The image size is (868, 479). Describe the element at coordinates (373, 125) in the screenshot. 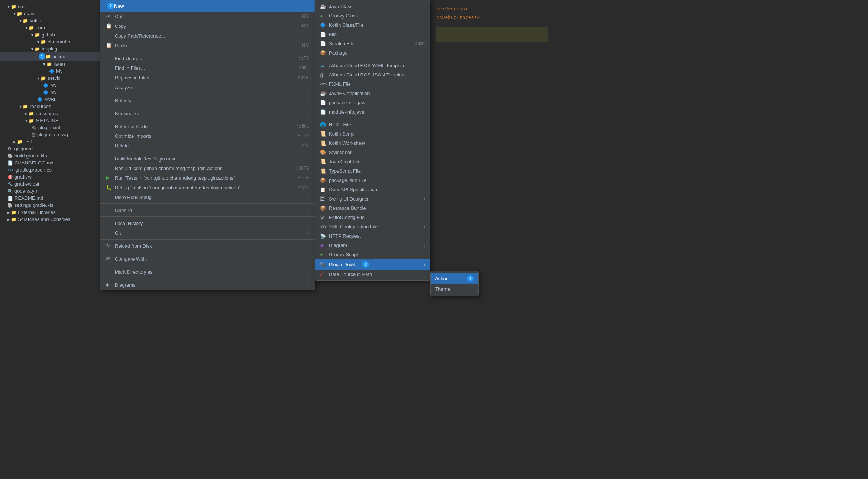

I see `new-html: 🌐 HTML File` at that location.